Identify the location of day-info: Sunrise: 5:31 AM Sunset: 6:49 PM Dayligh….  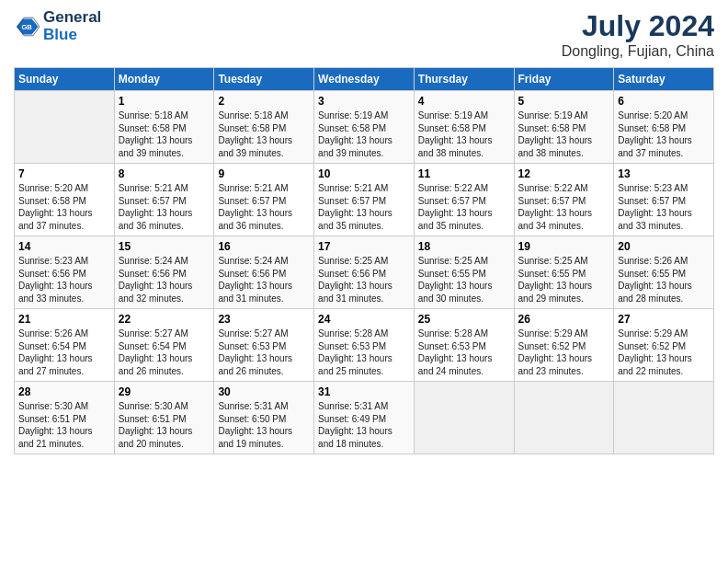
(364, 425).